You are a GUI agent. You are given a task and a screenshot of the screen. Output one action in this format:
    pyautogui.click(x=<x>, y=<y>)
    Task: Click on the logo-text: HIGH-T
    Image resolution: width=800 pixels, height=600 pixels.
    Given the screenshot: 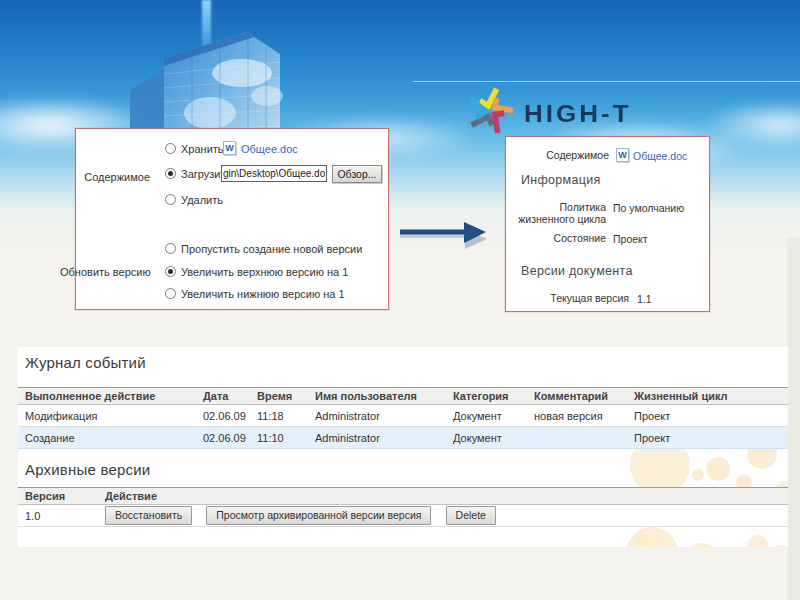 What is the action you would take?
    pyautogui.click(x=578, y=114)
    